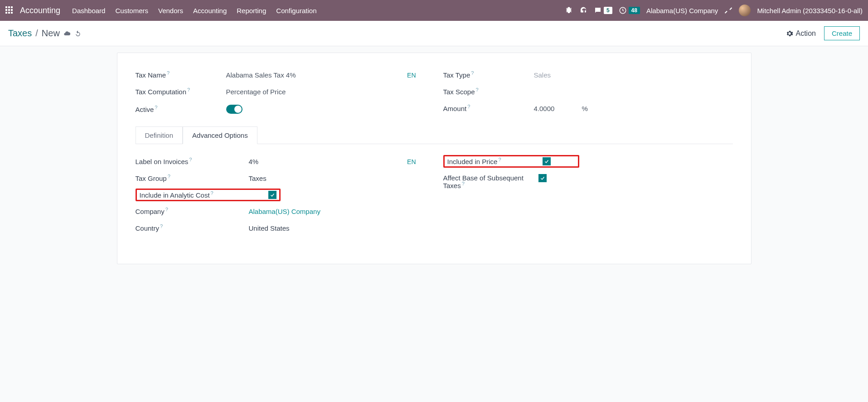 The height and width of the screenshot is (402, 868). Describe the element at coordinates (325, 92) in the screenshot. I see `tax-computation-value: Percentage of Price` at that location.